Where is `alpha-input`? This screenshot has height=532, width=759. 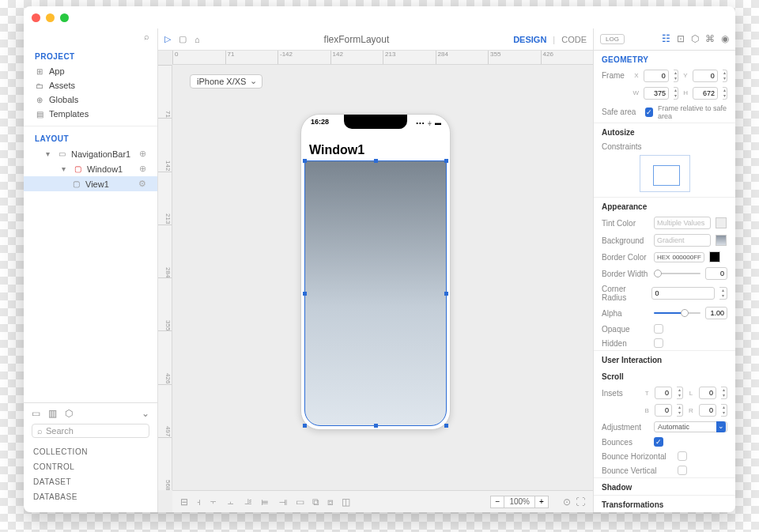 alpha-input is located at coordinates (716, 313).